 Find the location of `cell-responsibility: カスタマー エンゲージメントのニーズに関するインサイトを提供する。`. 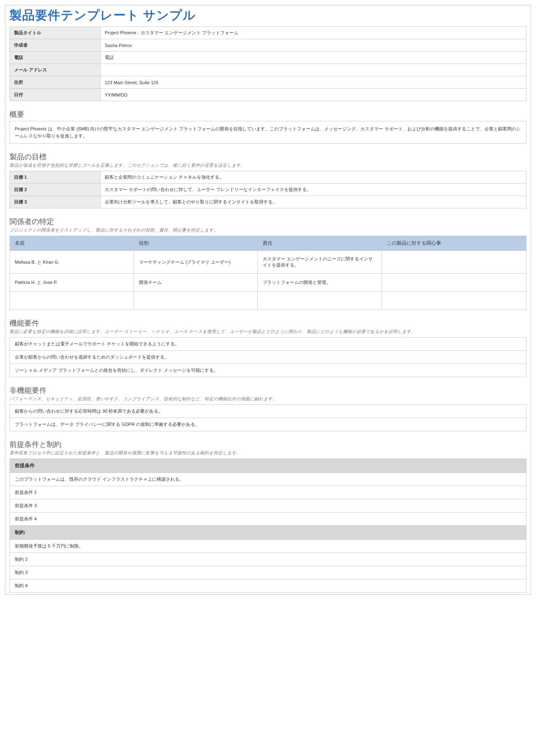

cell-responsibility: カスタマー エンゲージメントのニーズに関するインサイトを提供する。 is located at coordinates (320, 262).